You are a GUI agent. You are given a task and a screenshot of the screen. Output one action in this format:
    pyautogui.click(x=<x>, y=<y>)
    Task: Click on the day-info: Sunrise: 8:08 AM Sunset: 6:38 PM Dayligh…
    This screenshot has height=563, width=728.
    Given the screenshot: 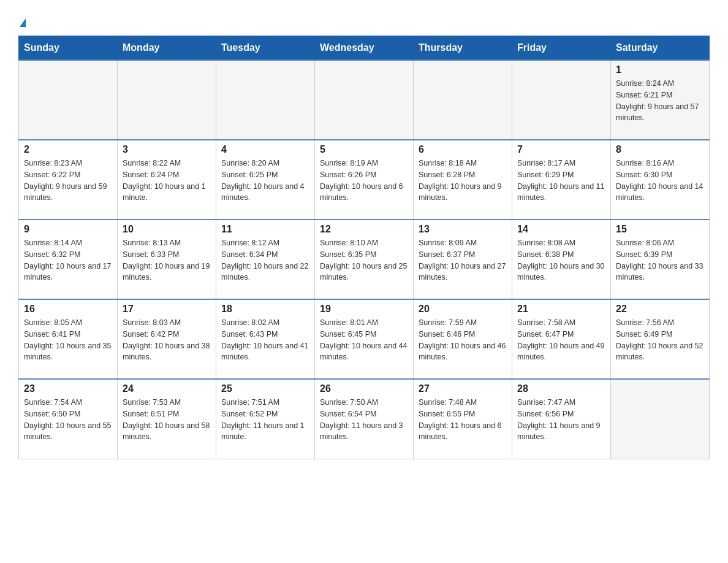 What is the action you would take?
    pyautogui.click(x=561, y=260)
    